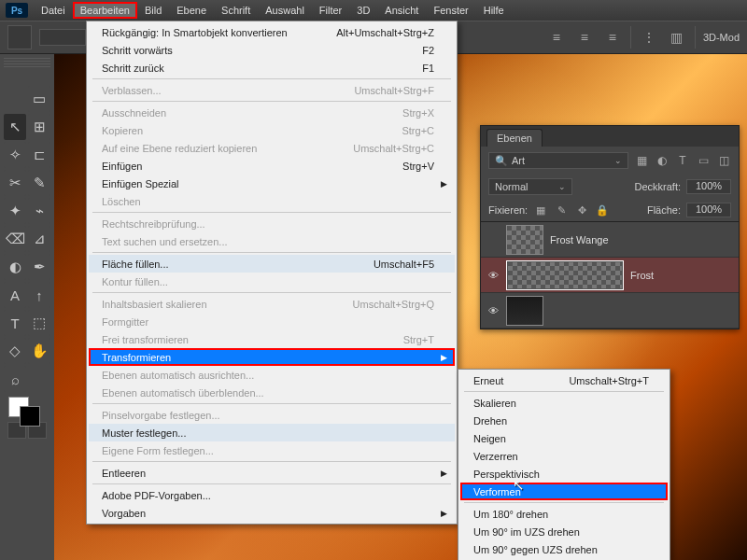  I want to click on menu-item-label: Perspektivisch, so click(561, 474).